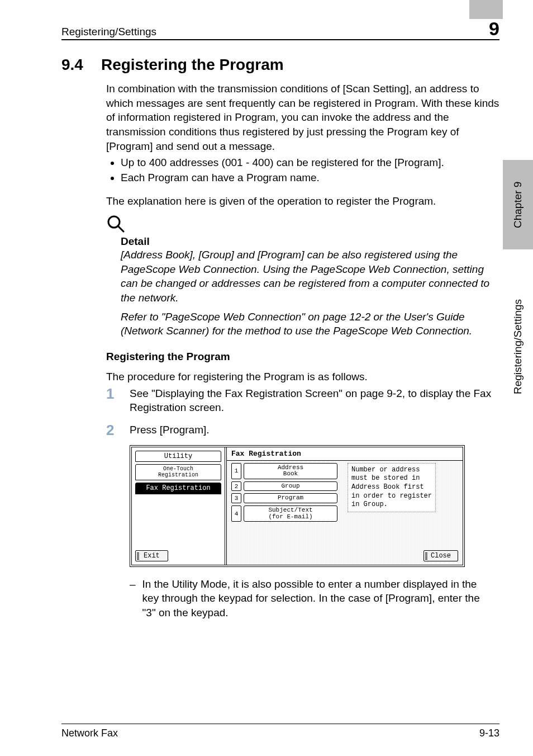 Image resolution: width=533 pixels, height=756 pixels. What do you see at coordinates (236, 513) in the screenshot?
I see `row-number: 4` at bounding box center [236, 513].